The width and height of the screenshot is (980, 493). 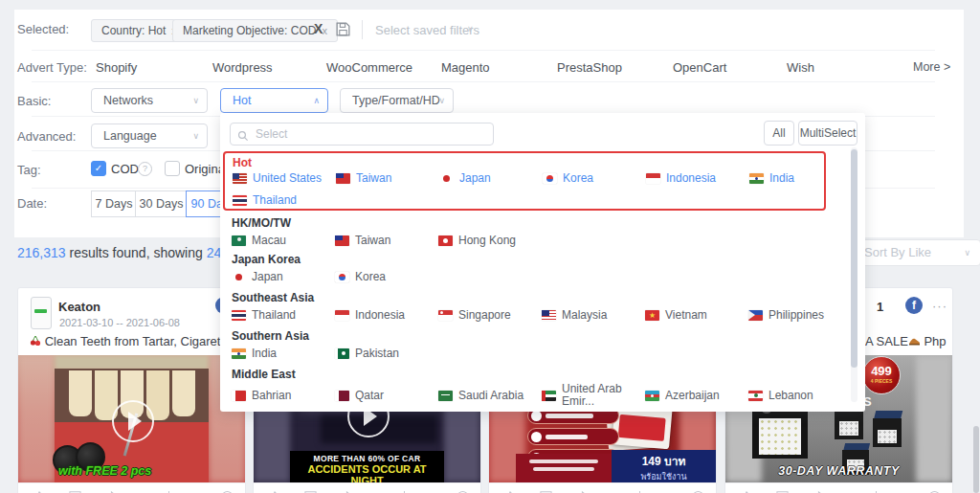 I want to click on shoe-emoji, so click(x=915, y=341).